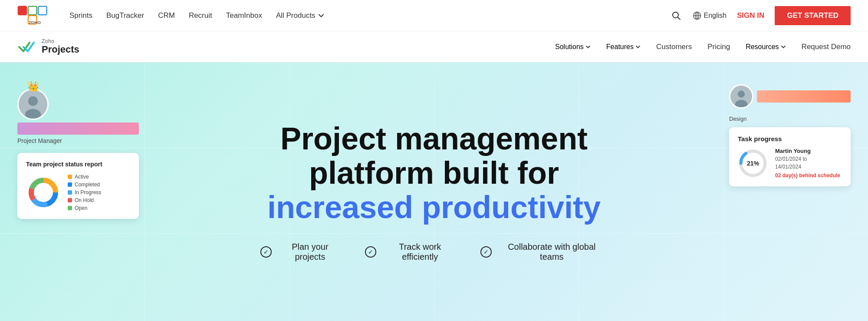 This screenshot has width=868, height=321. Describe the element at coordinates (80, 116) in the screenshot. I see `project-manager-card: 👑 Project Manager` at that location.